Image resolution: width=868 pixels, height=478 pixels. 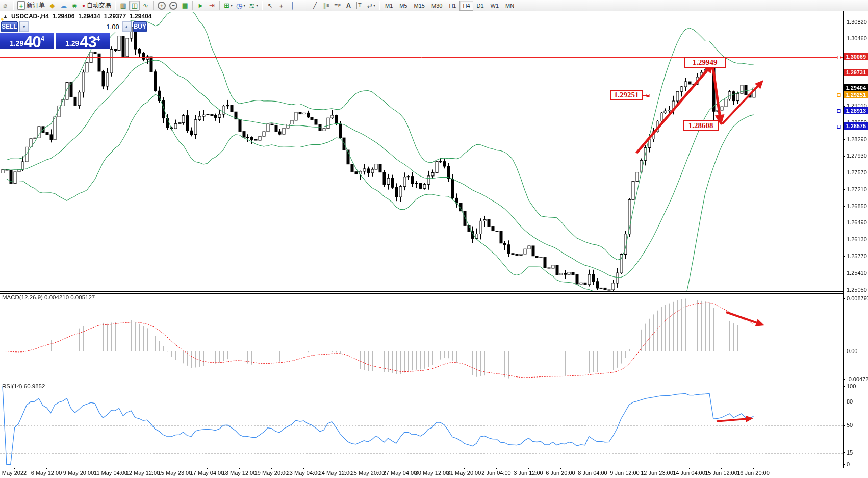 I want to click on candlestick-chart-button: ◫, so click(x=135, y=6).